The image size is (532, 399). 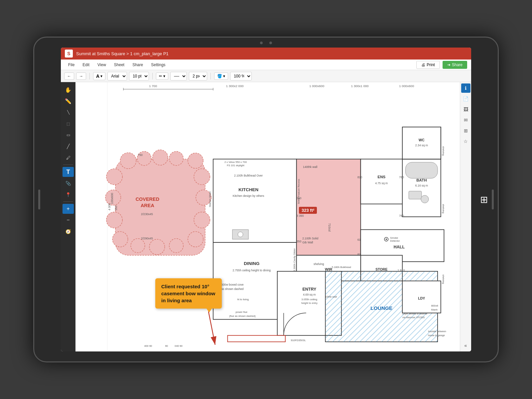 What do you see at coordinates (102, 65) in the screenshot?
I see `menu-view: View` at bounding box center [102, 65].